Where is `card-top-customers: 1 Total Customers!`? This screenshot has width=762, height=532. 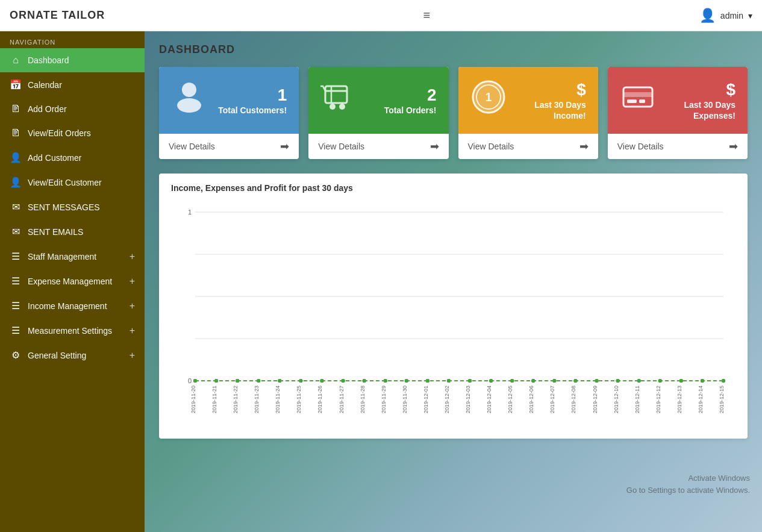 card-top-customers: 1 Total Customers! is located at coordinates (229, 100).